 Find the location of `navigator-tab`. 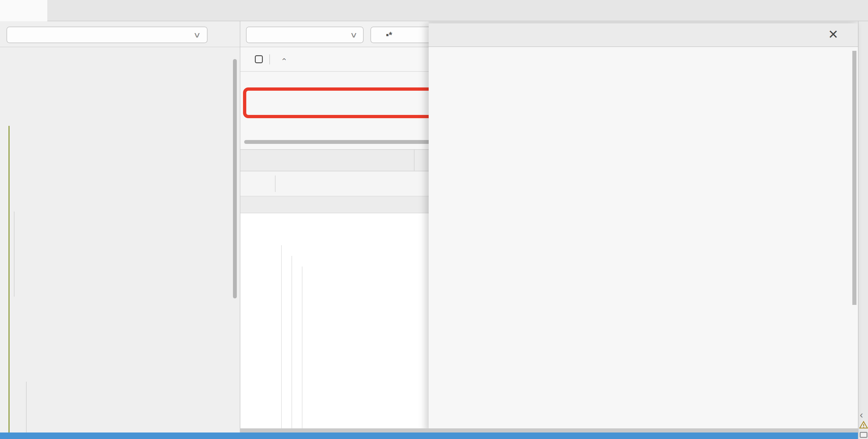

navigator-tab is located at coordinates (24, 11).